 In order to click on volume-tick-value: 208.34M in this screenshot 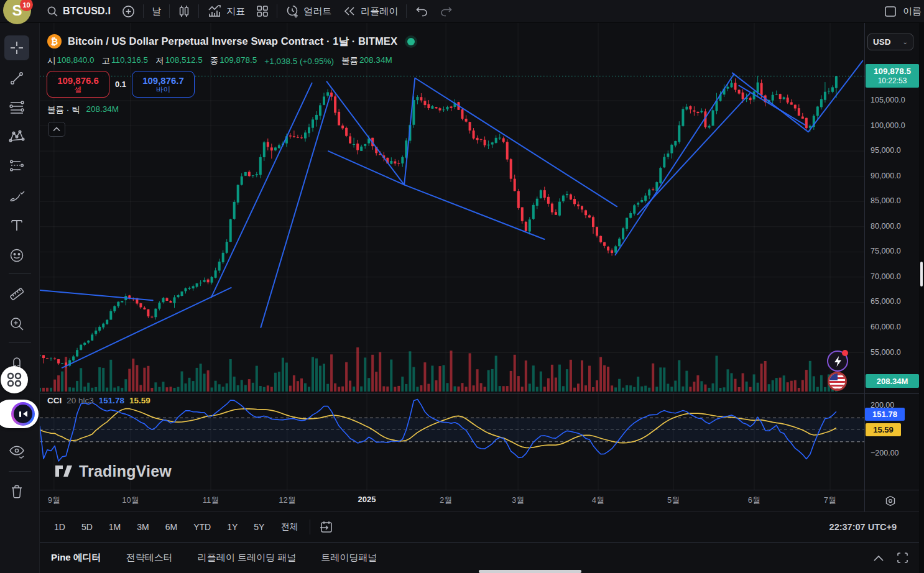, I will do `click(103, 110)`.